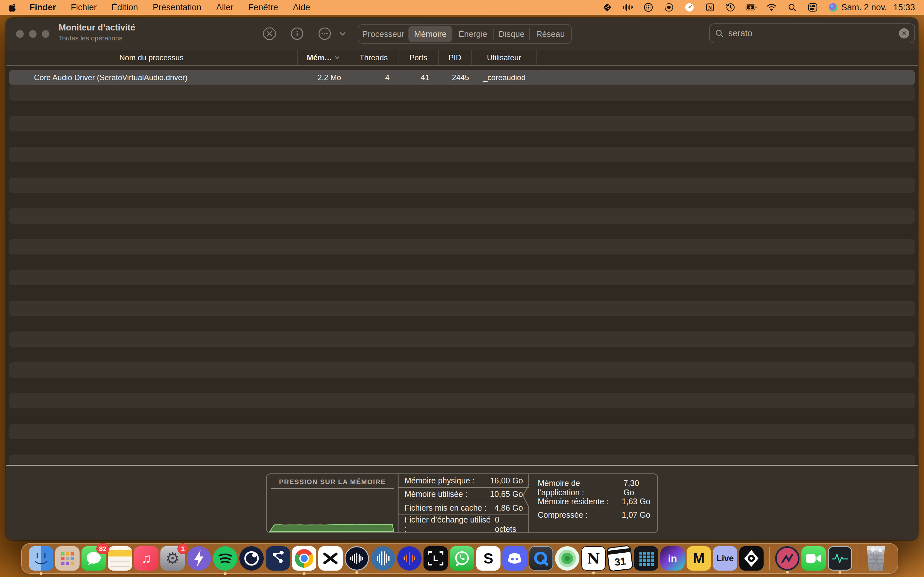 The height and width of the screenshot is (577, 924). Describe the element at coordinates (67, 558) in the screenshot. I see `dock-launchpad` at that location.